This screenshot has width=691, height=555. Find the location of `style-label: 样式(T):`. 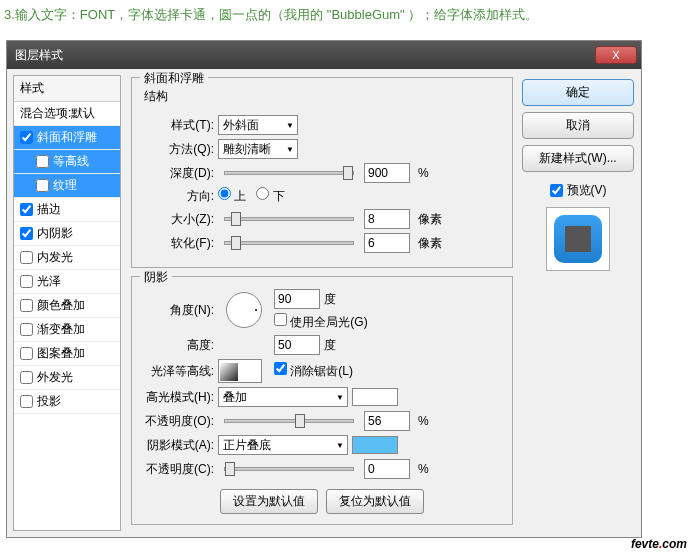

style-label: 样式(T): is located at coordinates (178, 126).